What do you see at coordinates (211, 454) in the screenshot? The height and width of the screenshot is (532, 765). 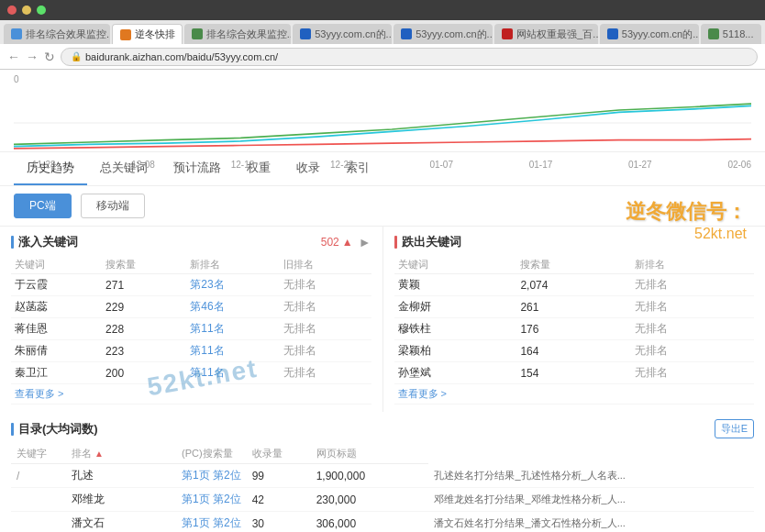 I see `dir-col-search: (PC)搜索量` at bounding box center [211, 454].